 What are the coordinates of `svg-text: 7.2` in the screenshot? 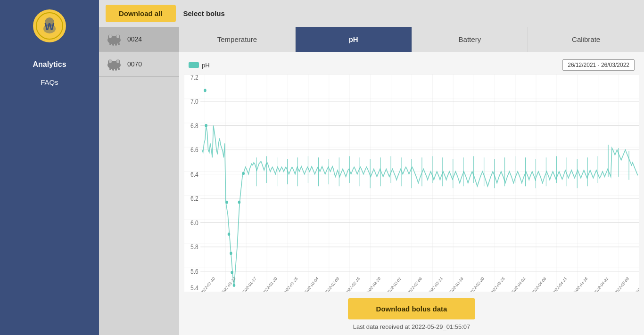 It's located at (194, 78).